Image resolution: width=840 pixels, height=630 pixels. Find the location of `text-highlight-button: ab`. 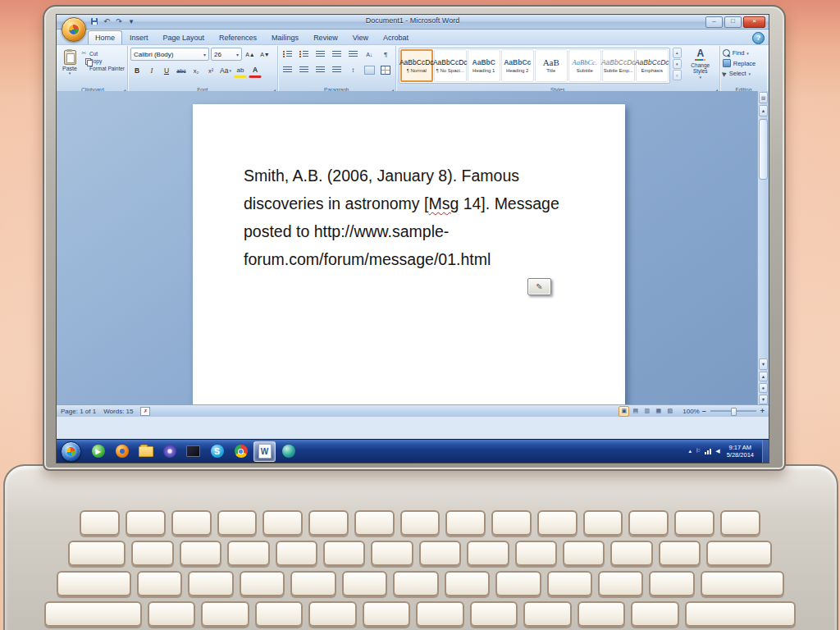

text-highlight-button: ab is located at coordinates (240, 71).